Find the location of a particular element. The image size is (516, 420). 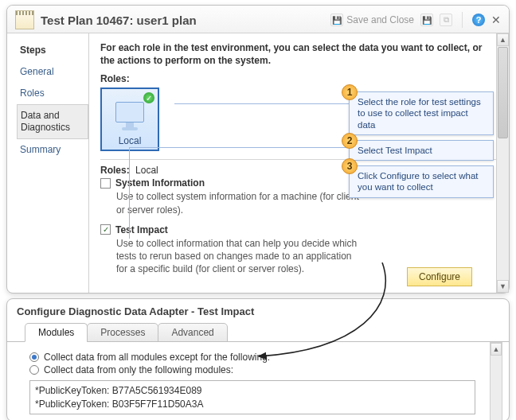

callout-text: Select the role for test settings to use… is located at coordinates (421, 113).